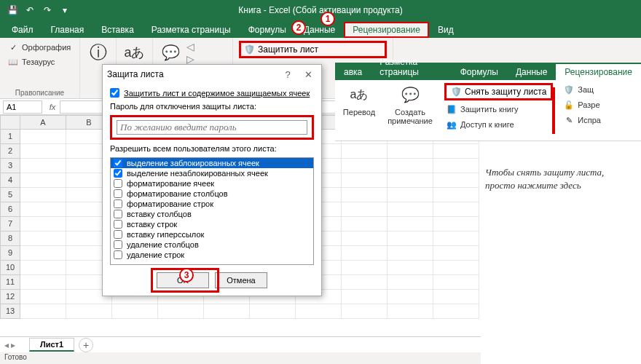 This screenshot has height=364, width=641. What do you see at coordinates (10, 224) in the screenshot?
I see `row-header: 7` at bounding box center [10, 224].